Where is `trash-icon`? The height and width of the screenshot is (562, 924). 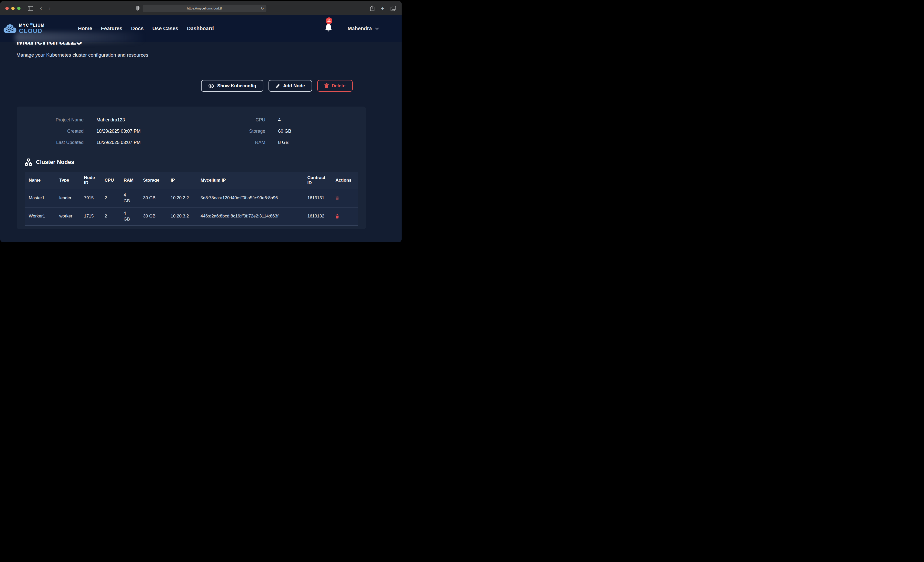
trash-icon is located at coordinates (327, 86).